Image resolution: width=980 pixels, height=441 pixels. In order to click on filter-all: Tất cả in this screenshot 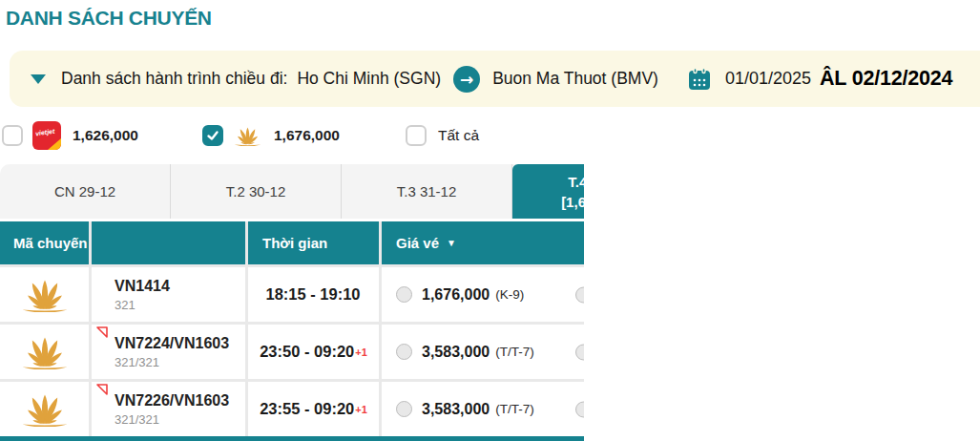, I will do `click(443, 136)`.